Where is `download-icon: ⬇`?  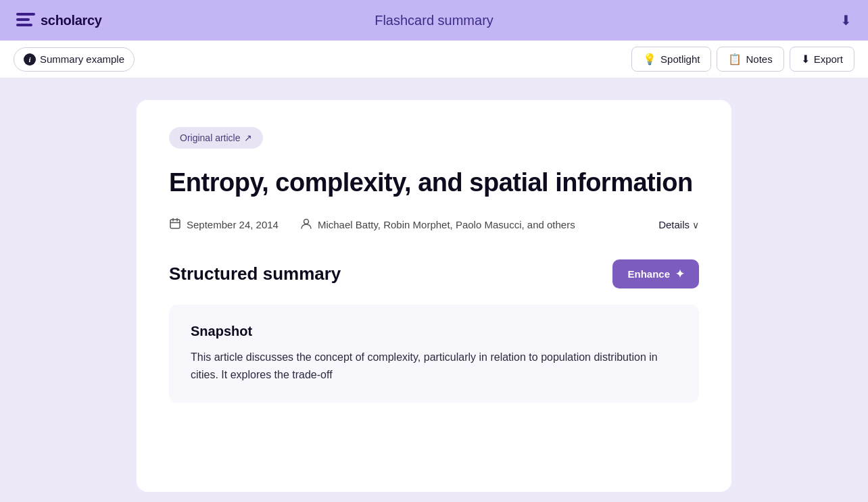
download-icon: ⬇ is located at coordinates (846, 20).